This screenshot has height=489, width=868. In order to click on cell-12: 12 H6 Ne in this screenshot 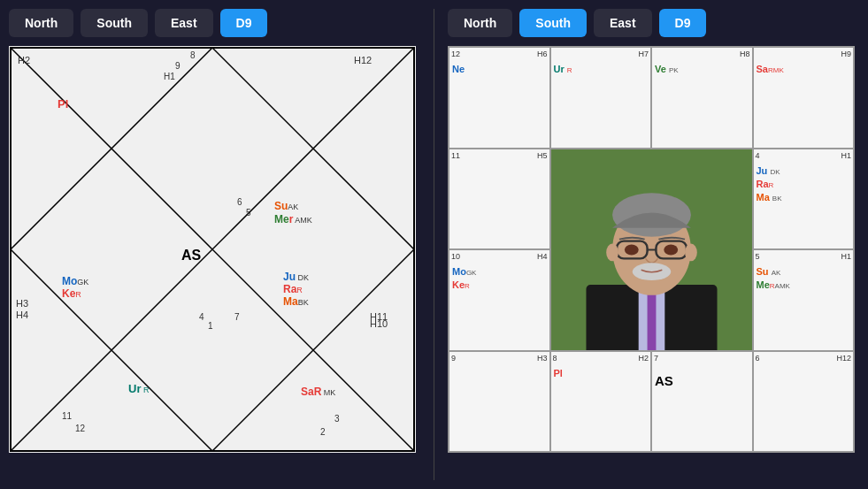, I will do `click(499, 97)`.